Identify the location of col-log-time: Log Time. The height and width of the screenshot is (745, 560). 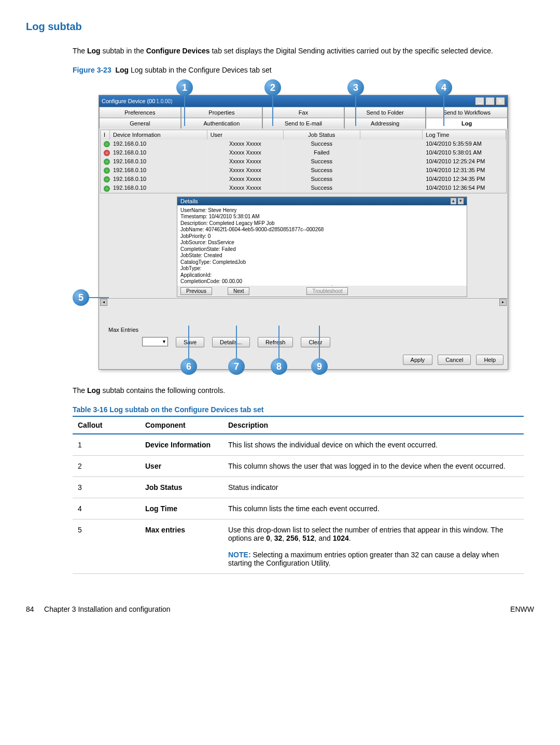
(465, 135).